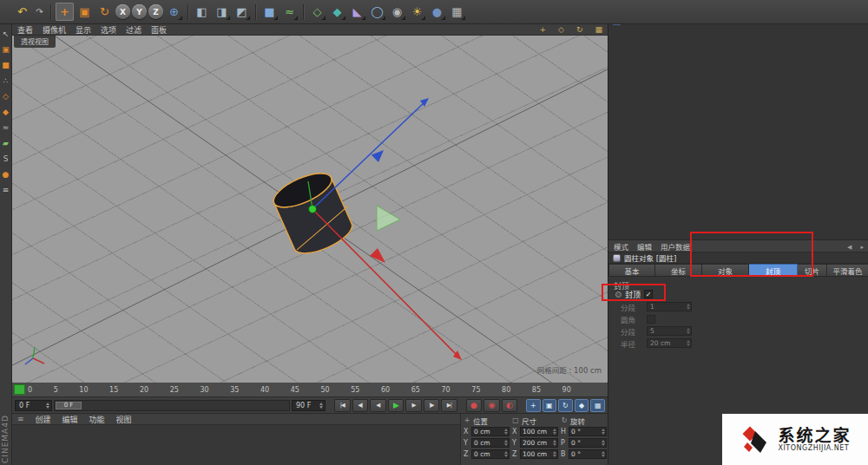 The image size is (868, 465). Describe the element at coordinates (457, 12) in the screenshot. I see `snap-icon: ▦` at that location.